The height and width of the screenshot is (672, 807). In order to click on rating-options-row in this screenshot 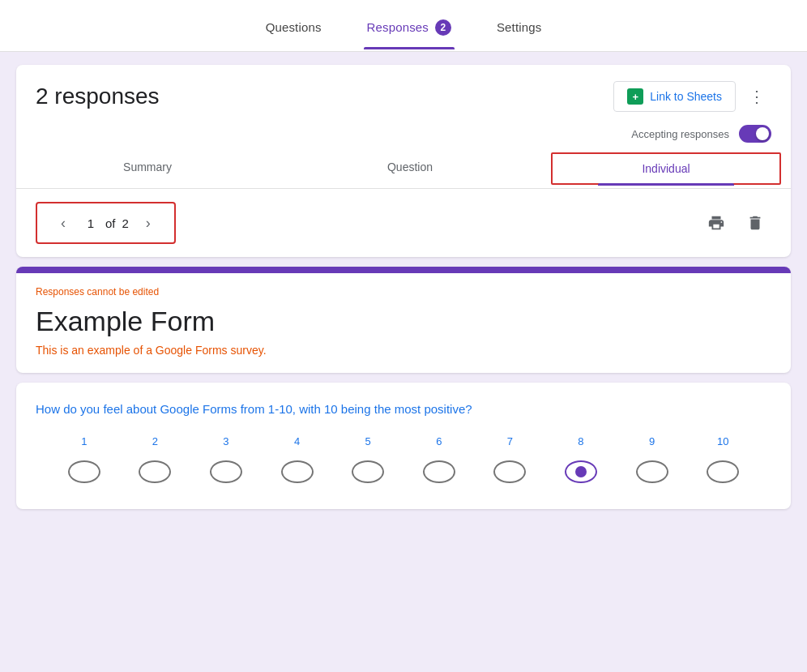, I will do `click(404, 472)`.